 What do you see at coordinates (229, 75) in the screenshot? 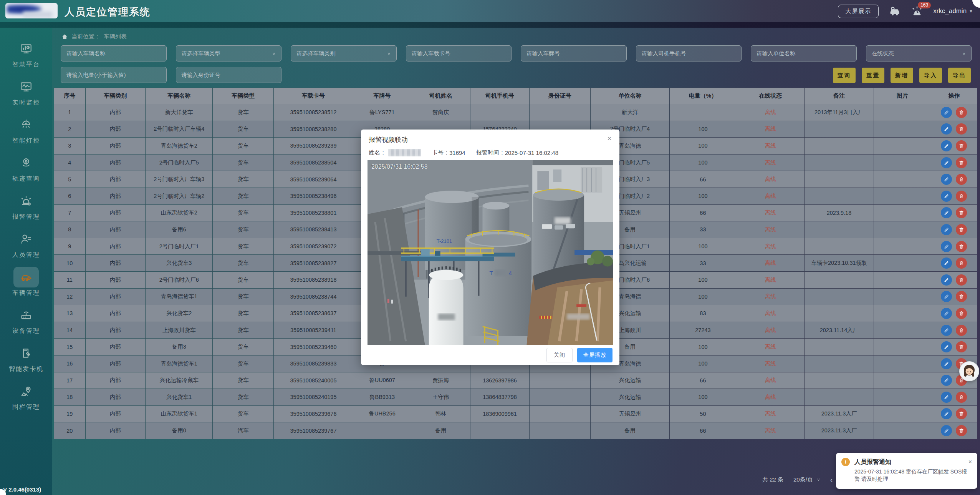
I see `filter-id-card: 请输入身份证号` at bounding box center [229, 75].